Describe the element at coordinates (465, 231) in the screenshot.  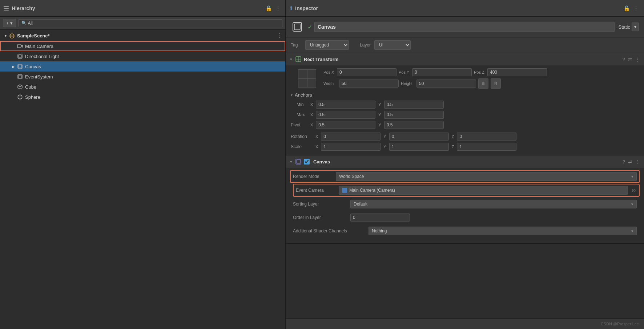
I see `shader-channels-row: Additional Shader Channels Nothing ▾` at that location.